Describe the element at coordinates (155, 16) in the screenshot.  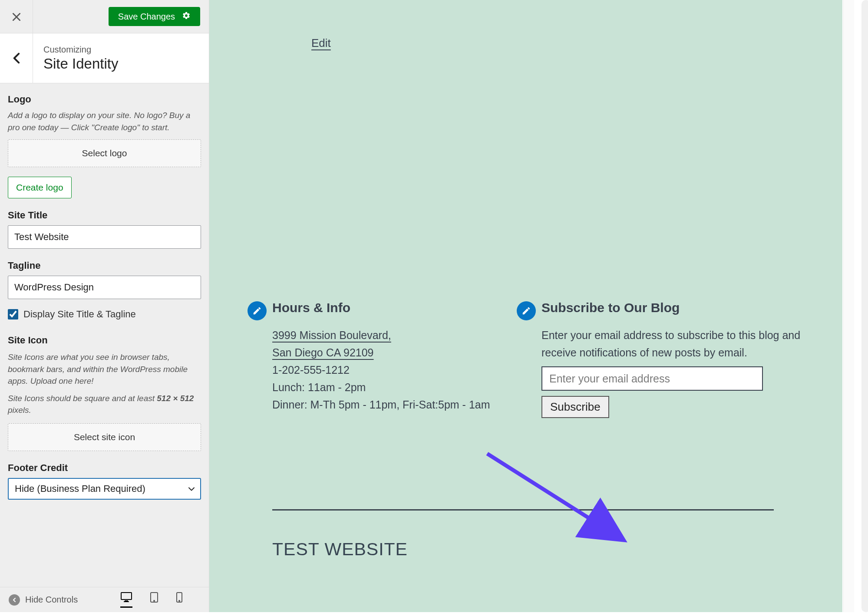
I see `save-changes-button: Save Changes` at that location.